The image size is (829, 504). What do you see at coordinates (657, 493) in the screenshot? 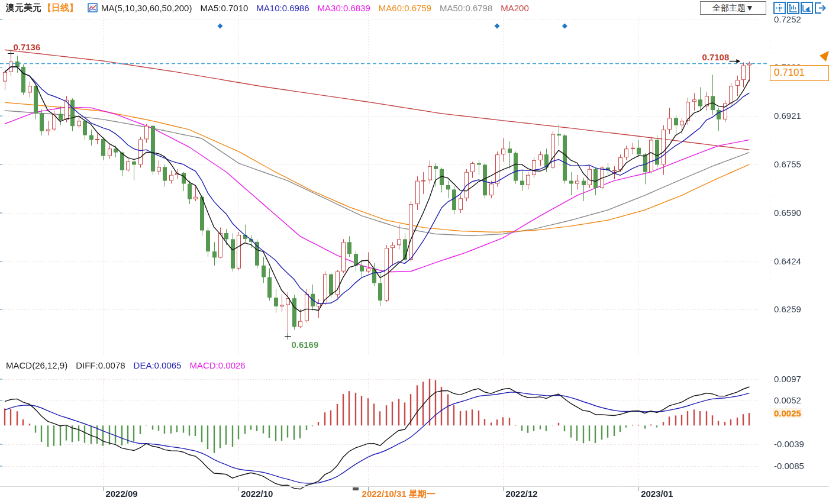
I see `date-axis-label: 2023/01` at bounding box center [657, 493].